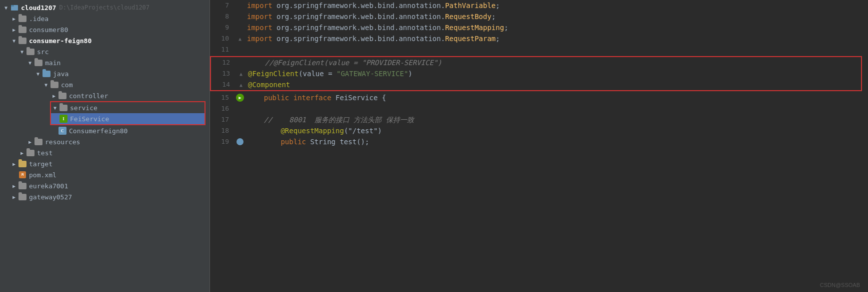 Image resolution: width=868 pixels, height=292 pixels. Describe the element at coordinates (539, 17) in the screenshot. I see `code-line-8: 8 import org.springframework.web.bind.an…` at that location.